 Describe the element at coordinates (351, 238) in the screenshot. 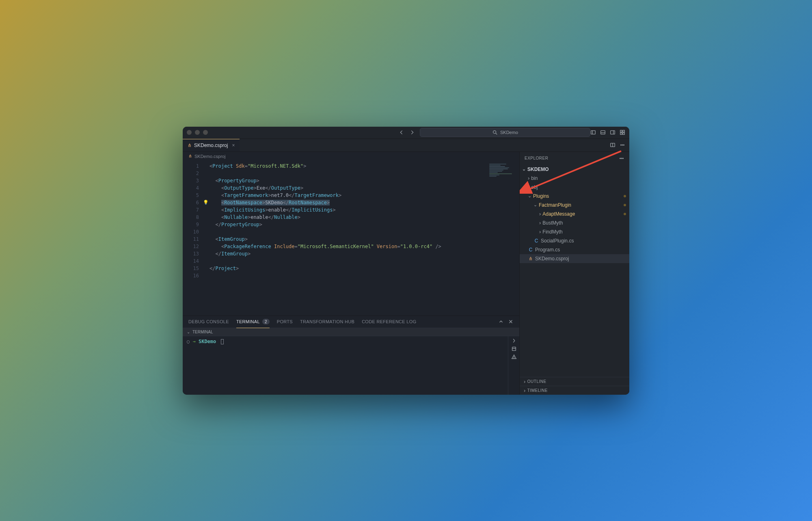

I see `editor-area: 12345678910111213141516 💡 <Project Sdk="…` at that location.